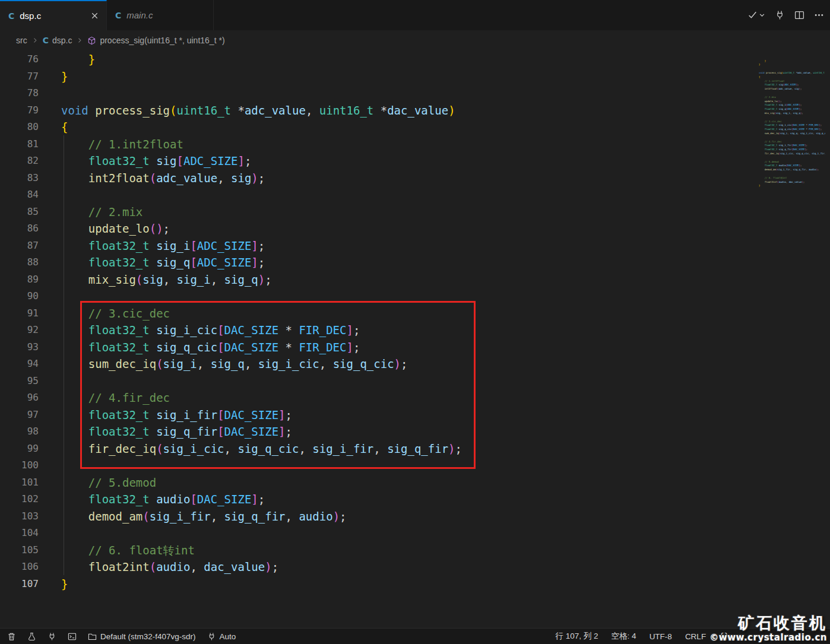 The width and height of the screenshot is (830, 644). What do you see at coordinates (19, 516) in the screenshot?
I see `line-number: 103` at bounding box center [19, 516].